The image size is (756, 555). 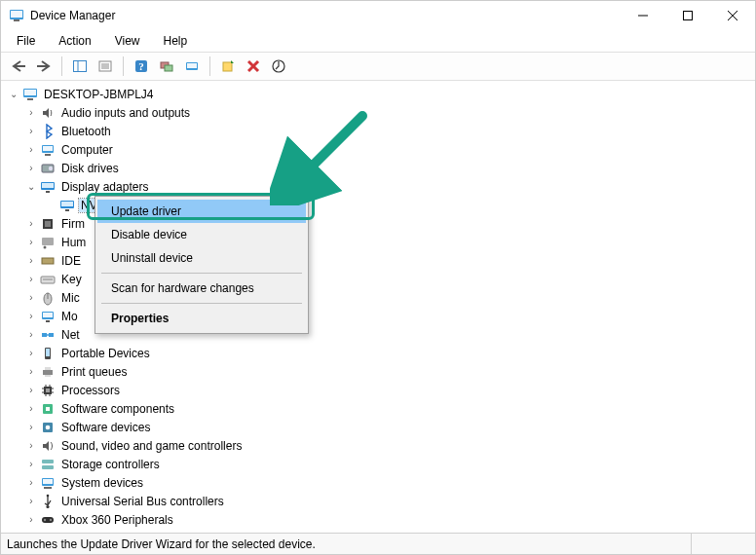 I want to click on properties-button, so click(x=105, y=66).